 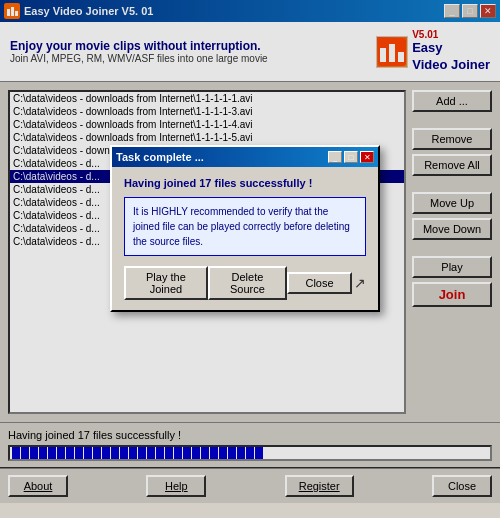 What do you see at coordinates (166, 283) in the screenshot?
I see `play-joined-button: Play the Joined` at bounding box center [166, 283].